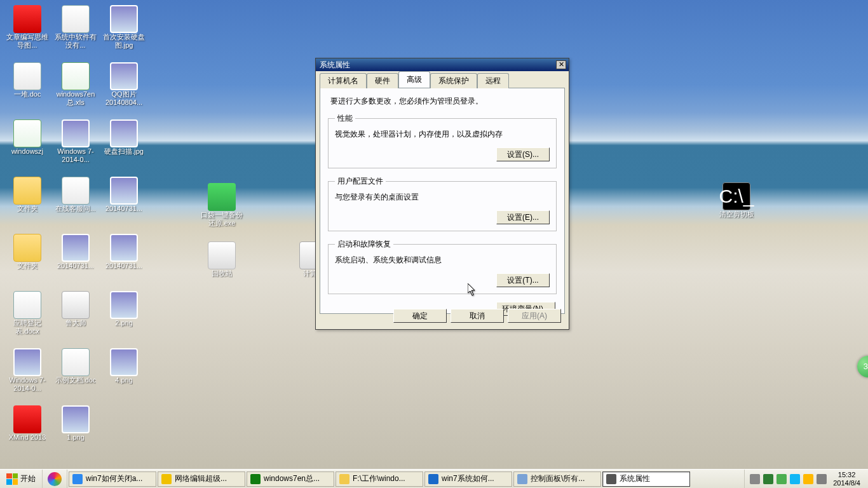 The width and height of the screenshot is (868, 488). What do you see at coordinates (736, 208) in the screenshot?
I see `desktop-icon-clear-clipboard: C:\_ 清空剪切板` at bounding box center [736, 208].